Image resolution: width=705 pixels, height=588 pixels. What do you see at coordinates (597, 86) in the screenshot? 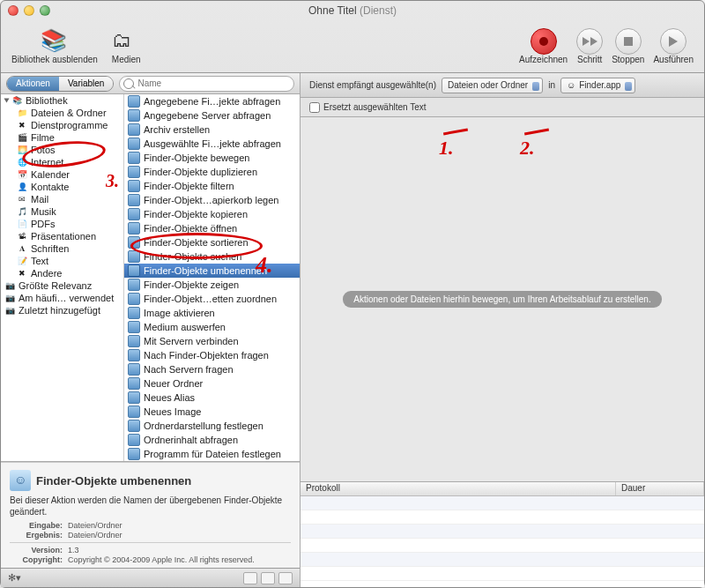
I see `service-app-popup: ☺Finder.app` at bounding box center [597, 86].